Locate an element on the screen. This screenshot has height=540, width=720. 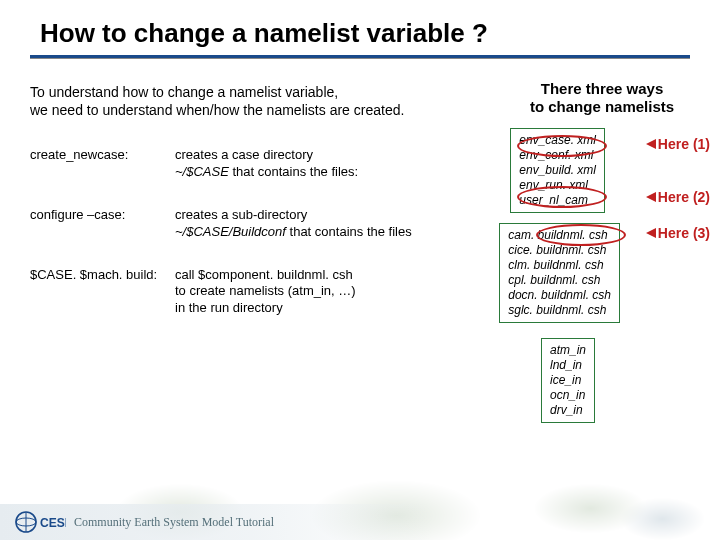
file-item: ocn_in is located at coordinates (568, 396).